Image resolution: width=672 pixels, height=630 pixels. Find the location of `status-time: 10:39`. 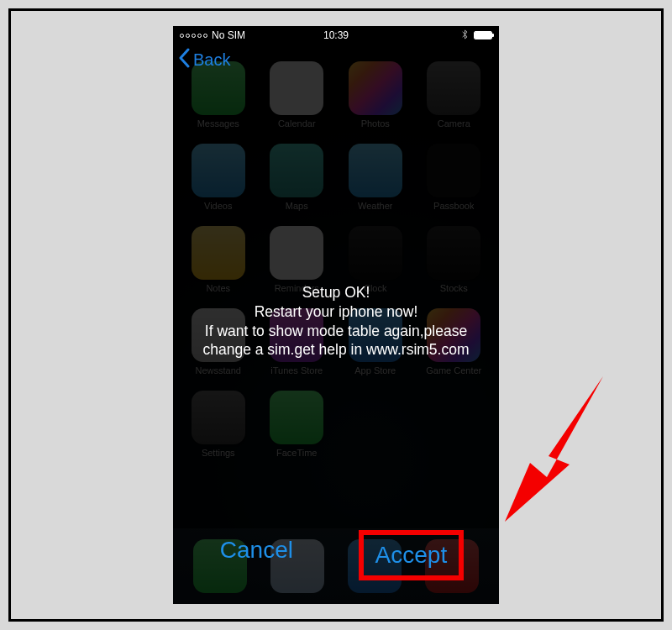

status-time: 10:39 is located at coordinates (336, 35).